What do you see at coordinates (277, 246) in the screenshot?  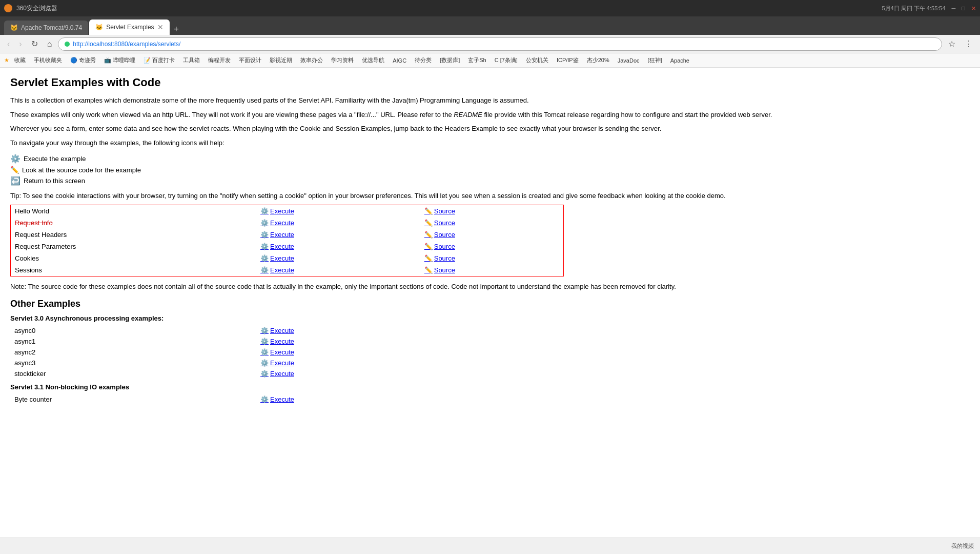 I see `execute-link-3: ⚙️Execute` at bounding box center [277, 246].